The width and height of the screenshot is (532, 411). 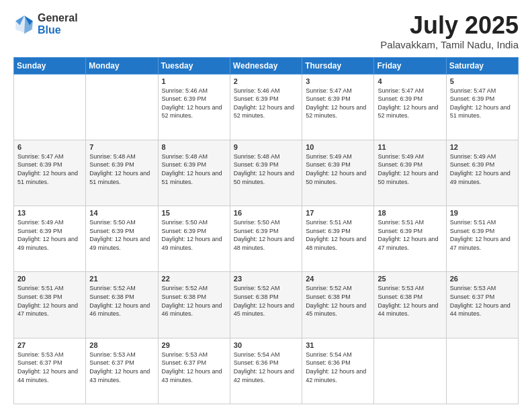 I want to click on day-number: 18, so click(x=410, y=213).